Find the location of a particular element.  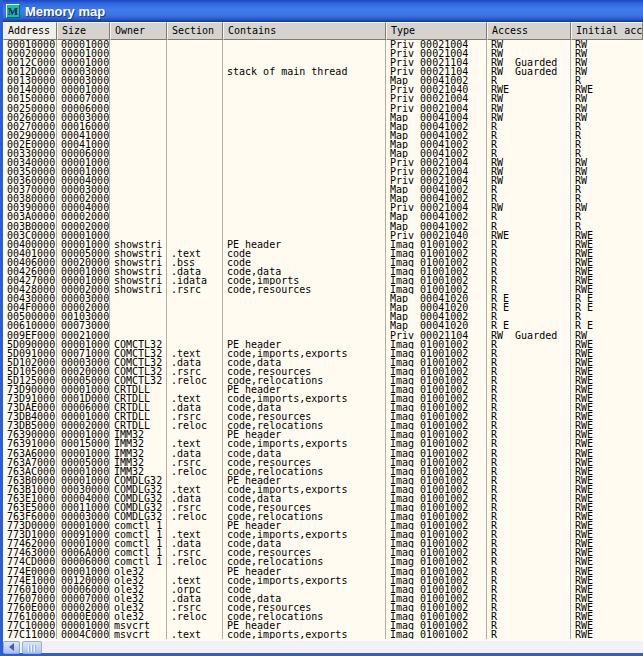

table-row: 7760700000007000ole32.datacode,dataImag … is located at coordinates (323, 598).